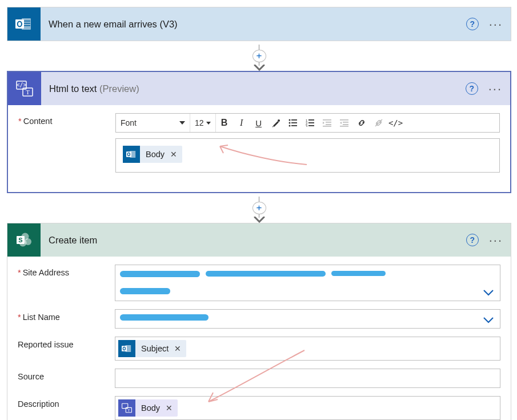 The image size is (517, 420). I want to click on content-input: Body ✕, so click(307, 155).